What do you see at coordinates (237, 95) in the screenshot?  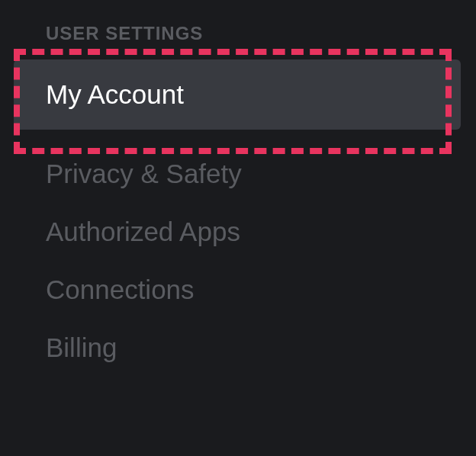 I see `menu-item-my-account-wrapper: My Account` at bounding box center [237, 95].